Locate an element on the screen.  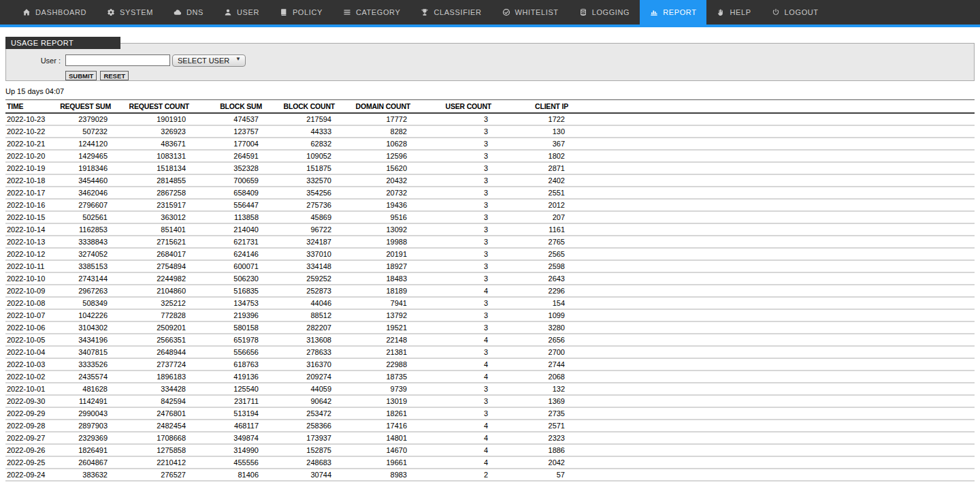
table-cell: 2022-10-17 is located at coordinates (33, 193).